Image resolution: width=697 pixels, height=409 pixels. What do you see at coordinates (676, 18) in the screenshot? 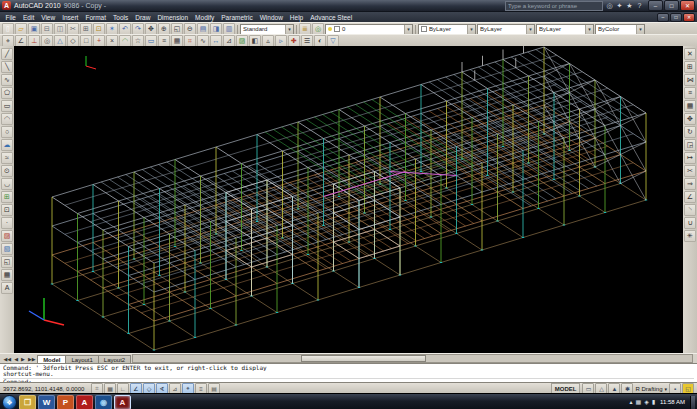
I see `doc-restore-button: □` at bounding box center [676, 18].